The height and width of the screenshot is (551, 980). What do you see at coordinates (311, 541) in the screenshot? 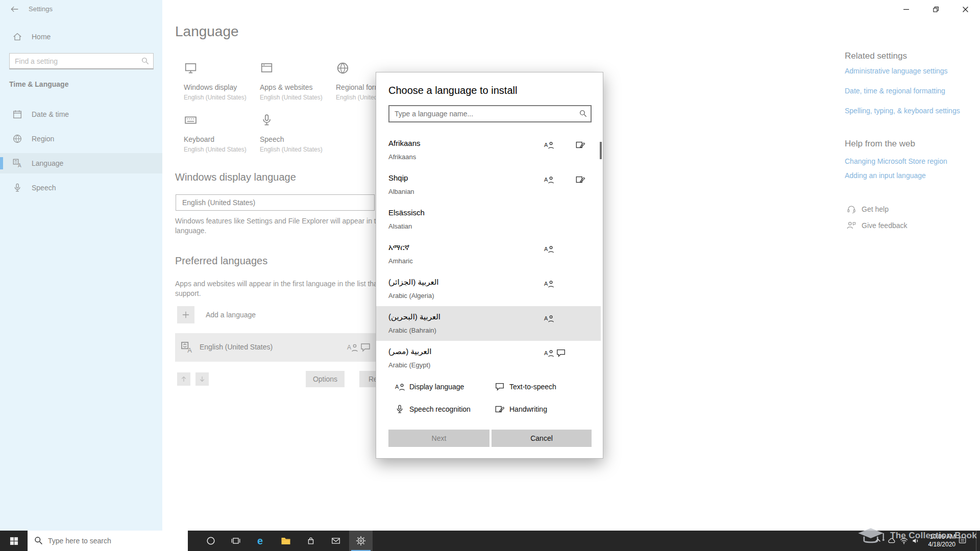
I see `store-button` at bounding box center [311, 541].